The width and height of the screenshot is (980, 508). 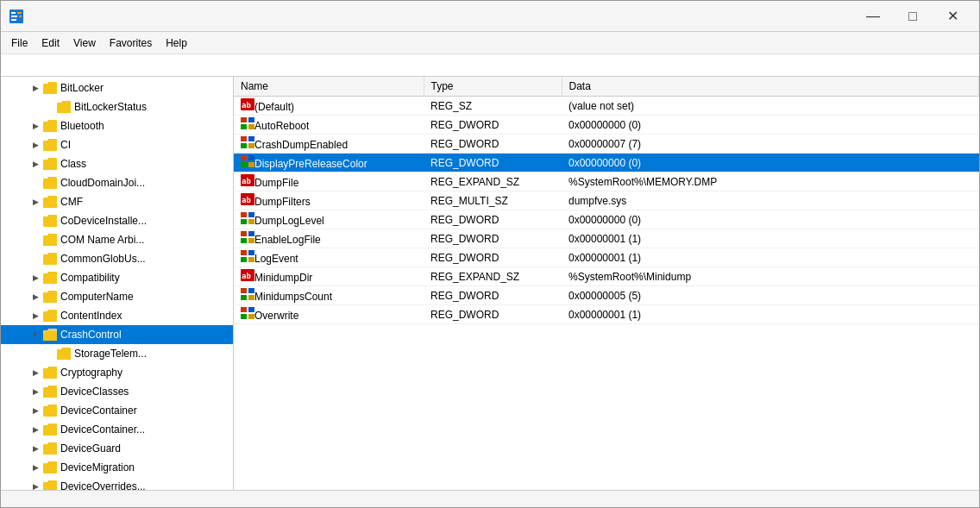 I want to click on maximize-button: □, so click(x=913, y=16).